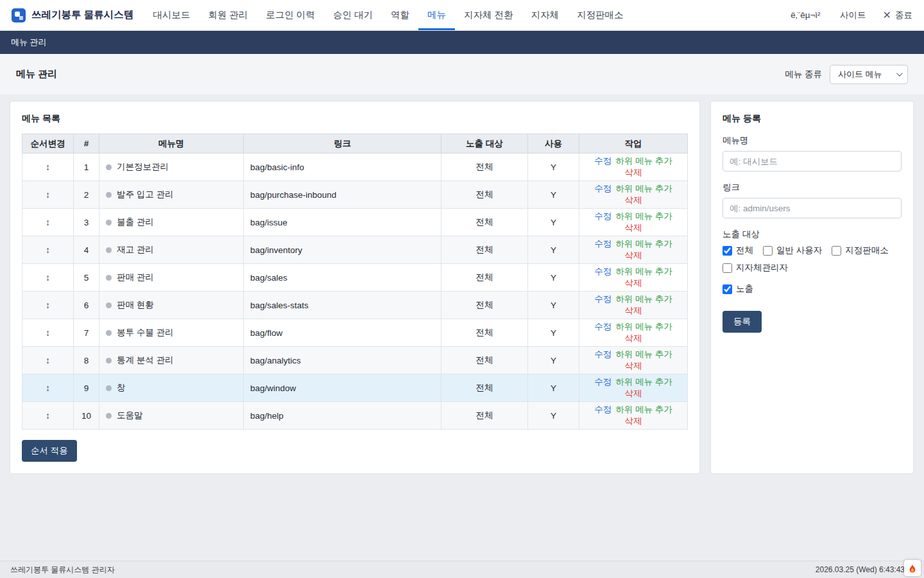  What do you see at coordinates (436, 15) in the screenshot?
I see `nav-item-menu: 메뉴` at bounding box center [436, 15].